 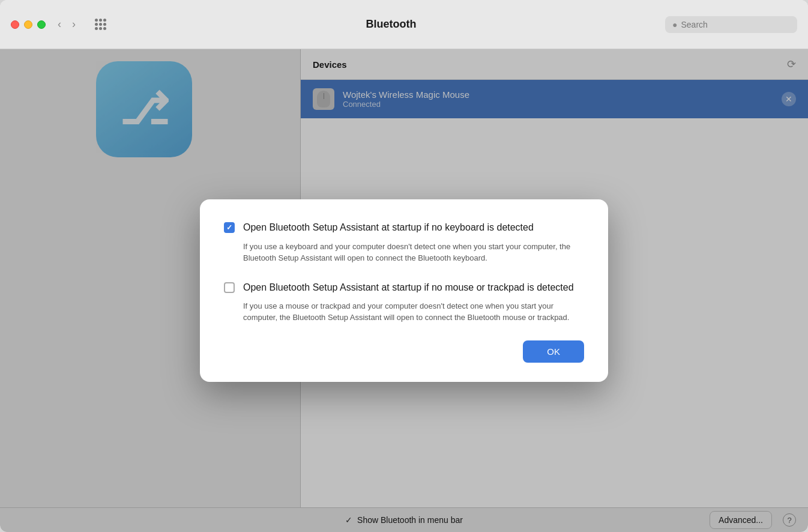 What do you see at coordinates (414, 252) in the screenshot?
I see `checkbox1-description: If you use a keyboard and your computer …` at bounding box center [414, 252].